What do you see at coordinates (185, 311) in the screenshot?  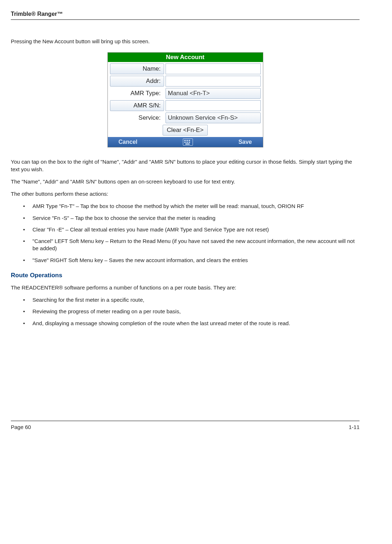 I see `routes-list: Searching for the first meter in a speci…` at bounding box center [185, 311].